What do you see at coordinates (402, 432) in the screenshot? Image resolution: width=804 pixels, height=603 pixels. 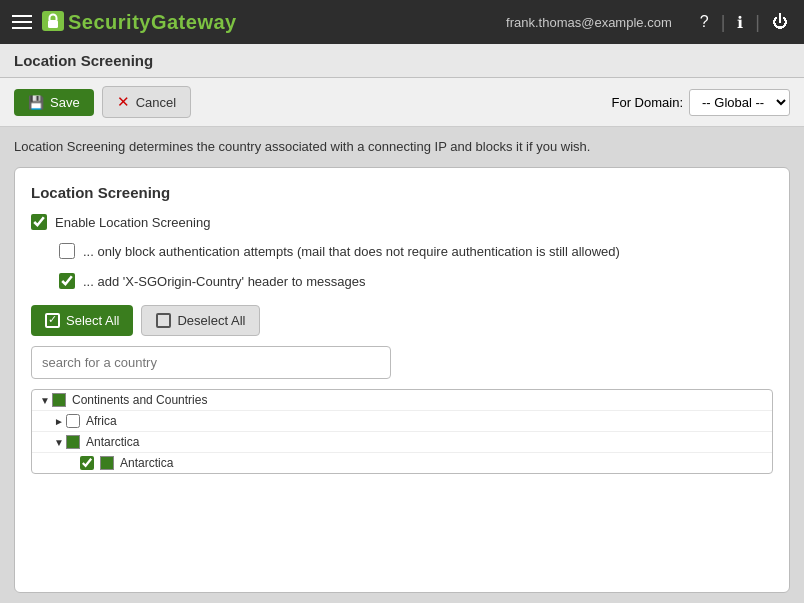 I see `country-tree: ▼ Continents and Countries ► Africa ▼ An…` at bounding box center [402, 432].